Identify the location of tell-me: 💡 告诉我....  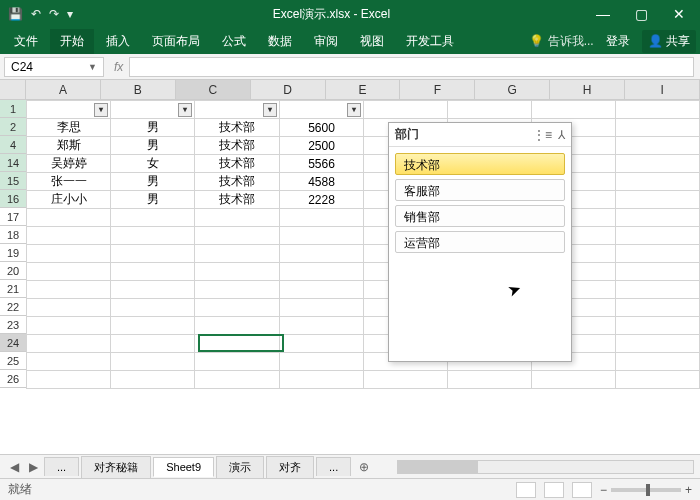
(561, 42).